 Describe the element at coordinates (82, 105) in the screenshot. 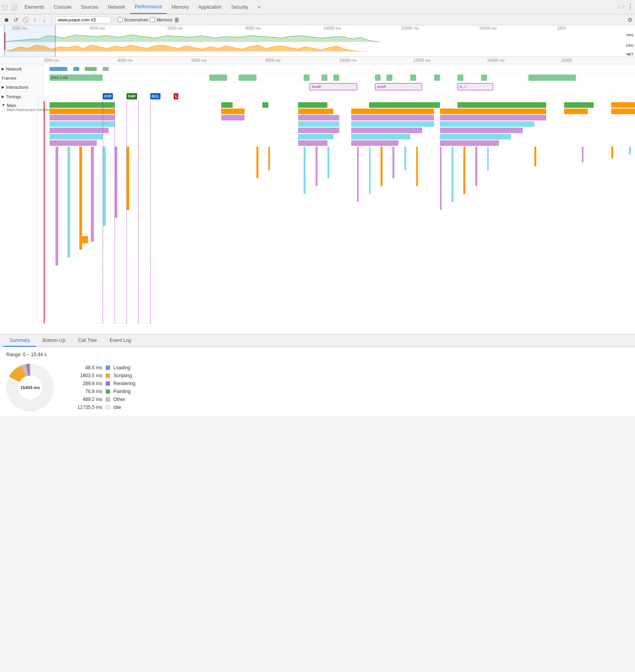

I see `fb-g1` at that location.